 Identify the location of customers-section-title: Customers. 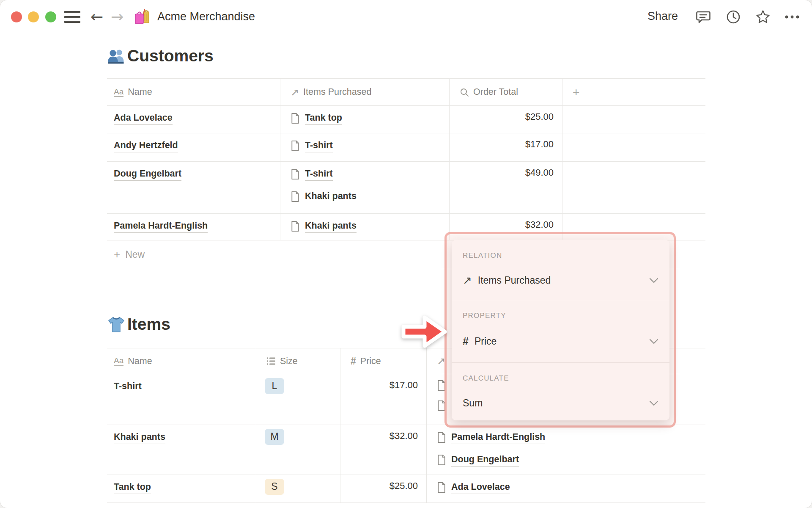
(160, 56).